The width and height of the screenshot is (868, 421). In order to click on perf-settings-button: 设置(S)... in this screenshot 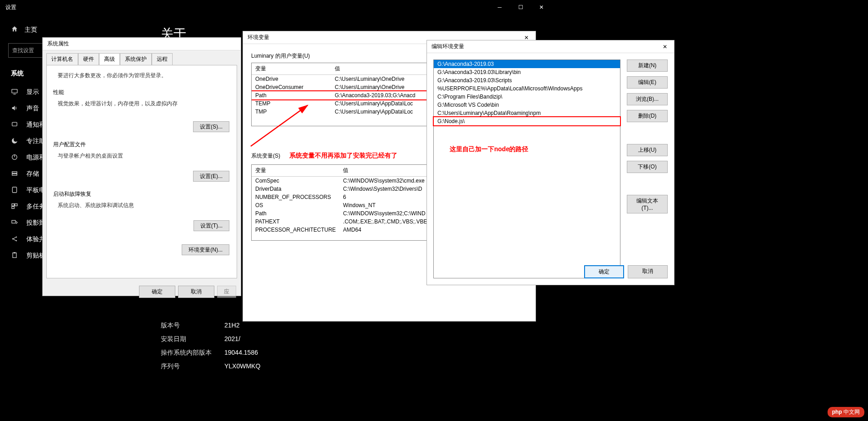, I will do `click(211, 127)`.